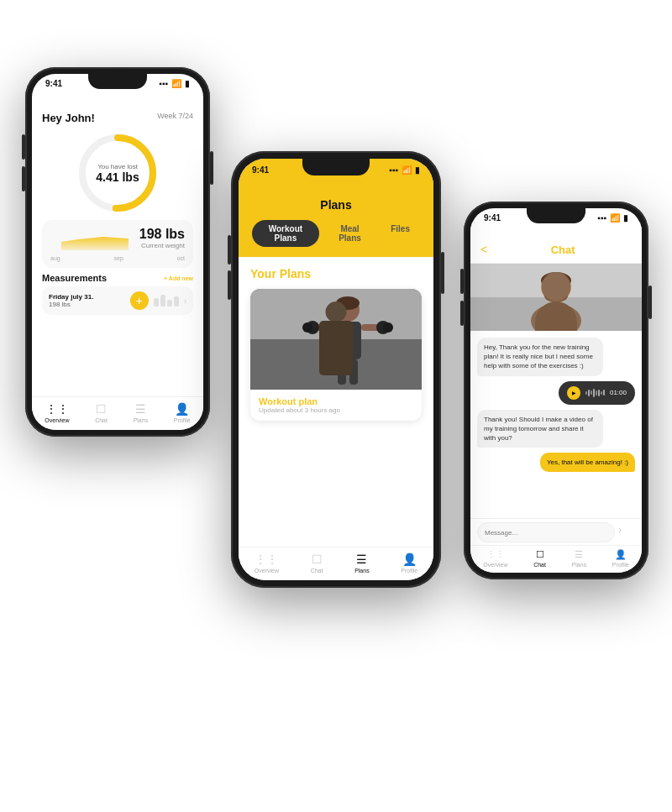 The height and width of the screenshot is (812, 672). Describe the element at coordinates (615, 218) in the screenshot. I see `wifi-icon-r: 📶` at that location.